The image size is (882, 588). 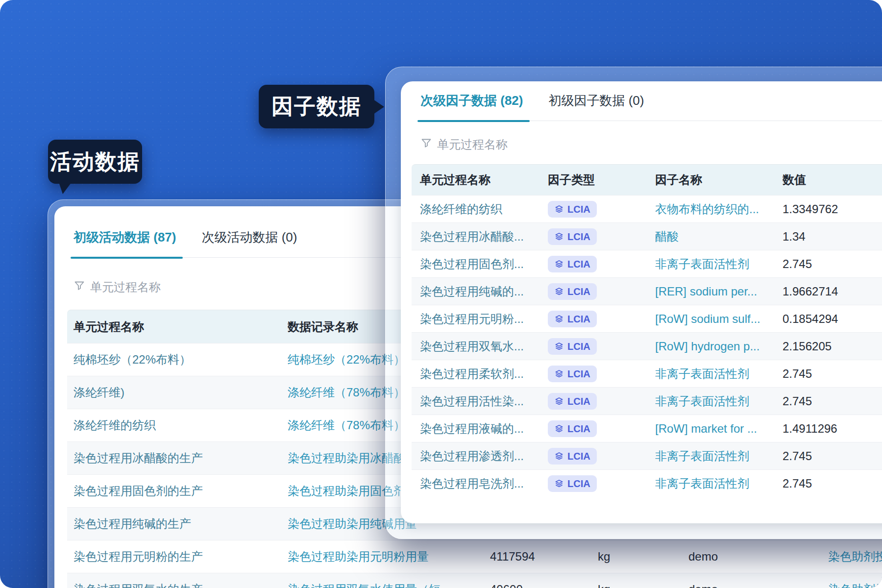 I want to click on factor-data-callout: 因子数据, so click(x=317, y=107).